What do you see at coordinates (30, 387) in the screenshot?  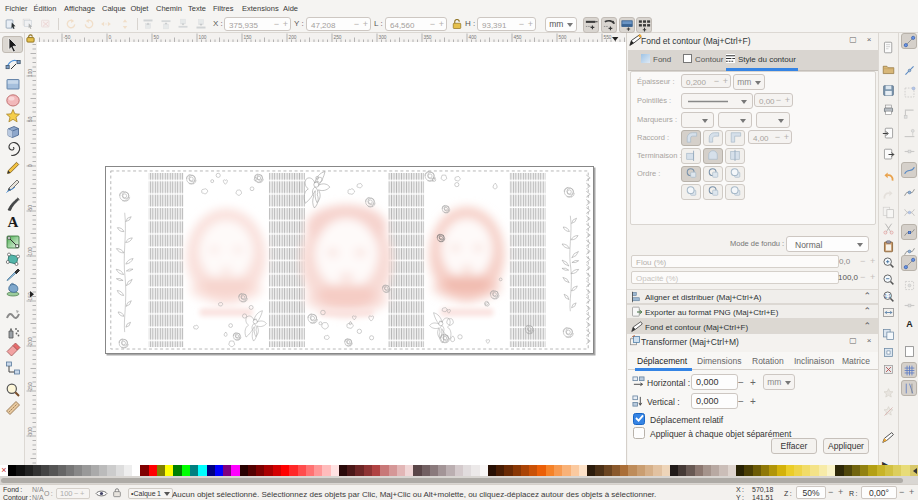 I see `svg-text: -250` at bounding box center [30, 387].